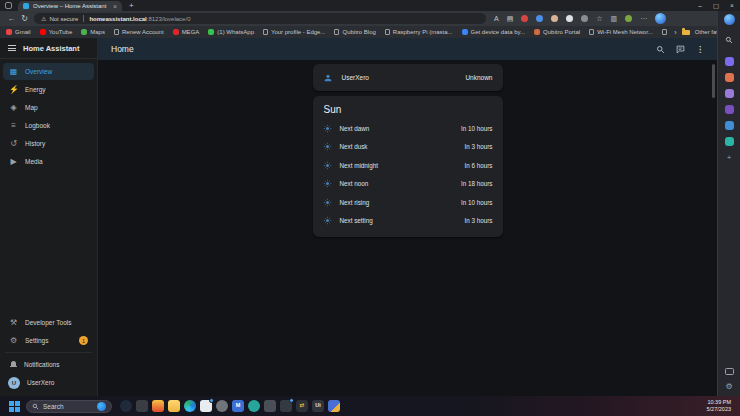 The image size is (740, 416). Describe the element at coordinates (334, 406) in the screenshot. I see `mail-app` at that location.